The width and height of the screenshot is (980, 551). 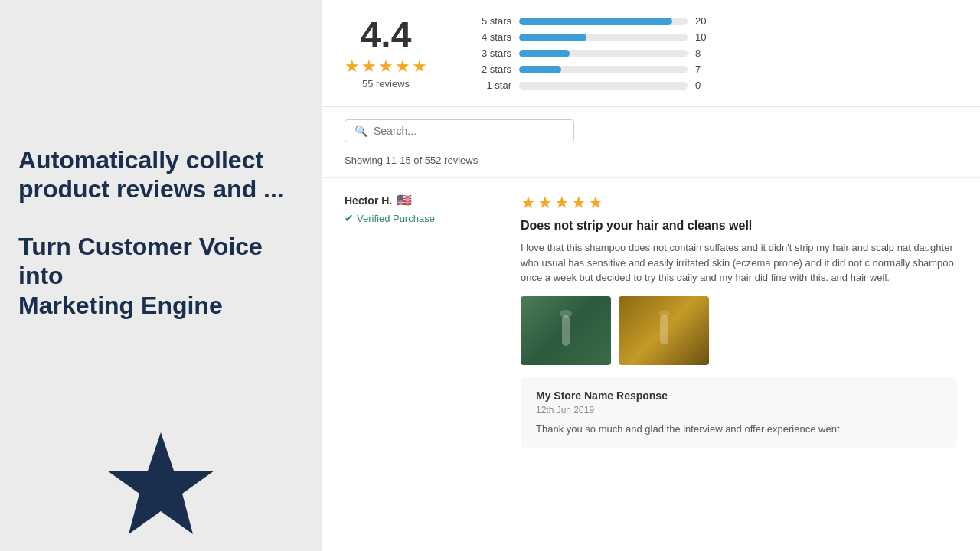 I want to click on bar-count-5: 20, so click(x=703, y=21).